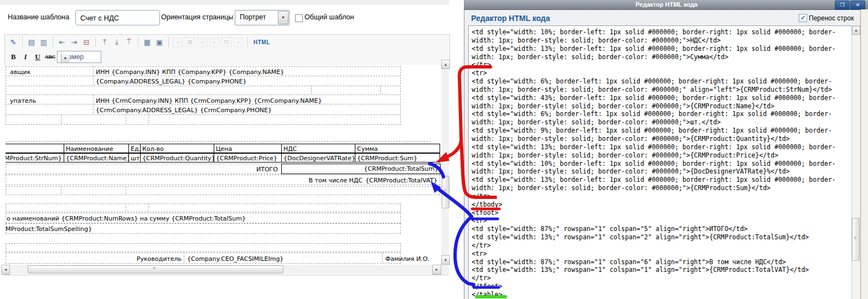  What do you see at coordinates (13, 42) in the screenshot?
I see `edit-cell-icon: ✎` at bounding box center [13, 42].